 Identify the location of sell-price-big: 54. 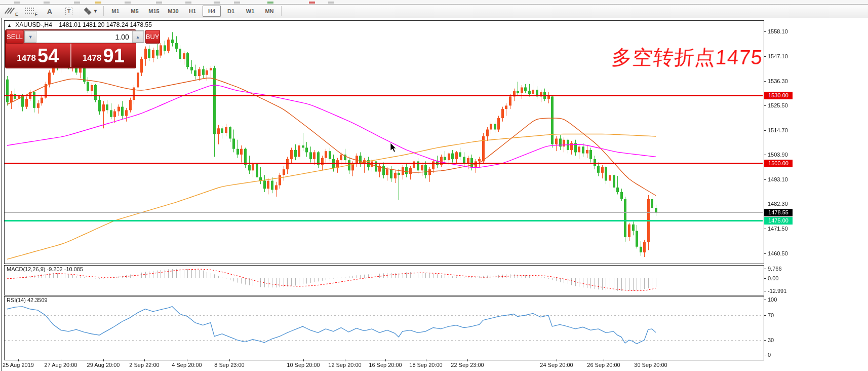
(48, 56).